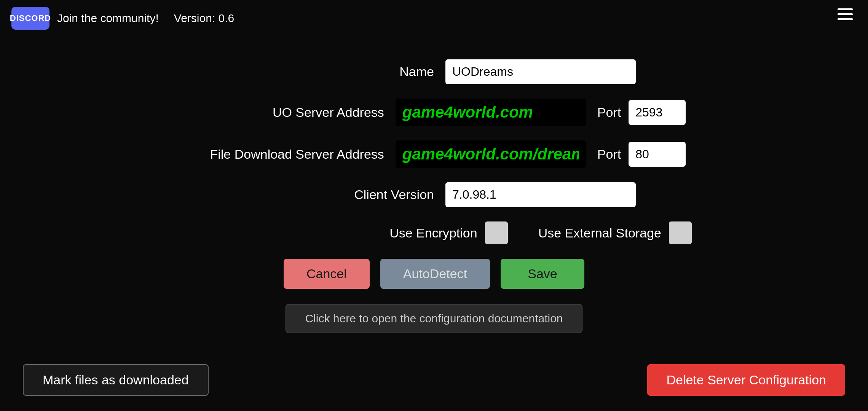 Image resolution: width=868 pixels, height=411 pixels. Describe the element at coordinates (609, 113) in the screenshot. I see `uo-port-label: Port` at that location.